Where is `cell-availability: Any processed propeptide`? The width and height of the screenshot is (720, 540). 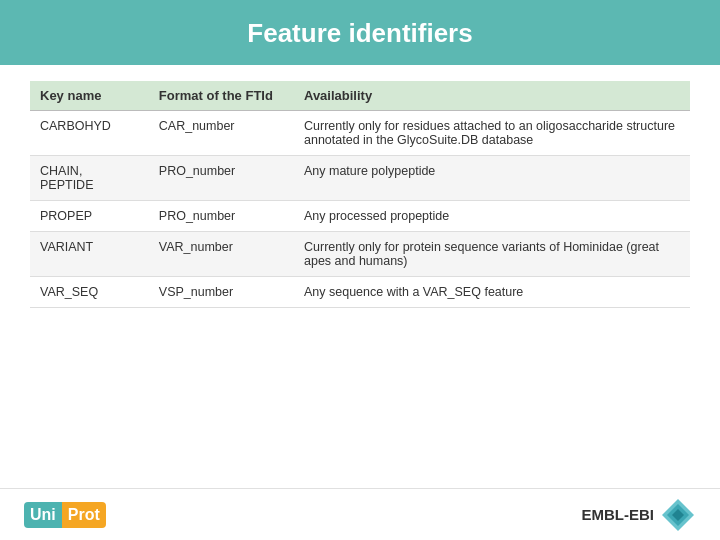
cell-availability: Any processed propeptide is located at coordinates (492, 216).